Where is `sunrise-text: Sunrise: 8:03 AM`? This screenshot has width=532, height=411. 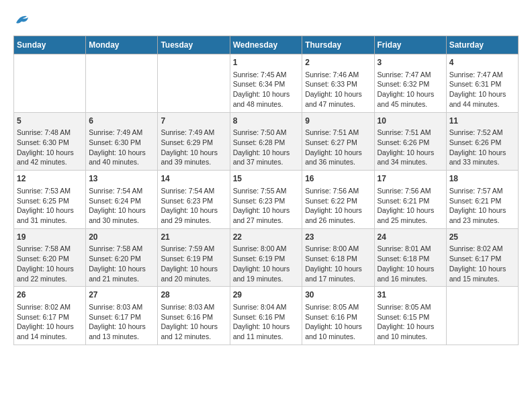 sunrise-text: Sunrise: 8:03 AM is located at coordinates (187, 307).